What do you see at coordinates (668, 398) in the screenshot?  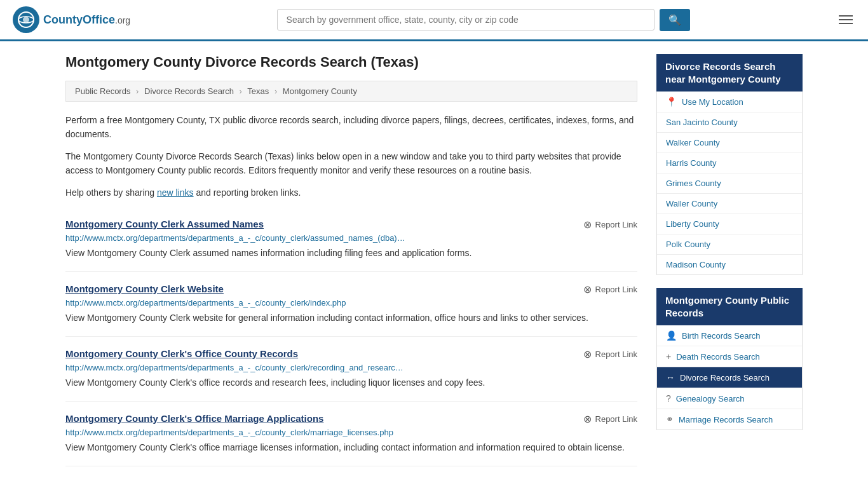 I see `public-records-icon-3: ?` at bounding box center [668, 398].